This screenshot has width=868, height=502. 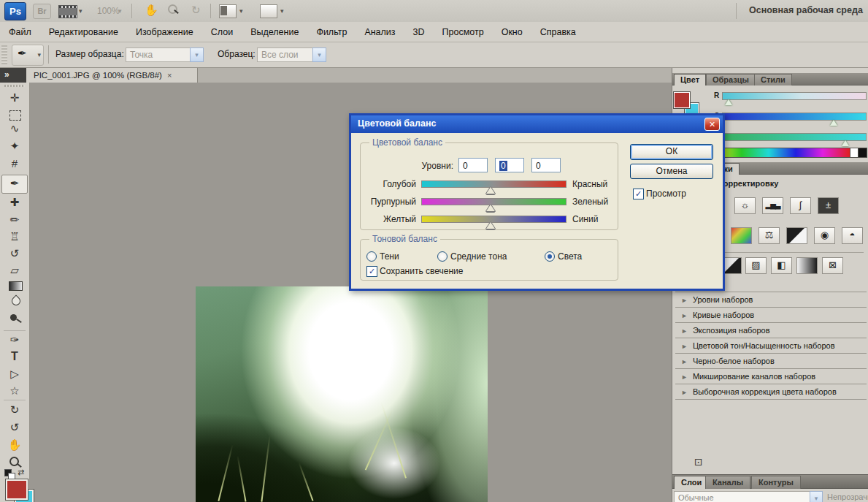 I want to click on curves-icon: ∫, so click(x=800, y=206).